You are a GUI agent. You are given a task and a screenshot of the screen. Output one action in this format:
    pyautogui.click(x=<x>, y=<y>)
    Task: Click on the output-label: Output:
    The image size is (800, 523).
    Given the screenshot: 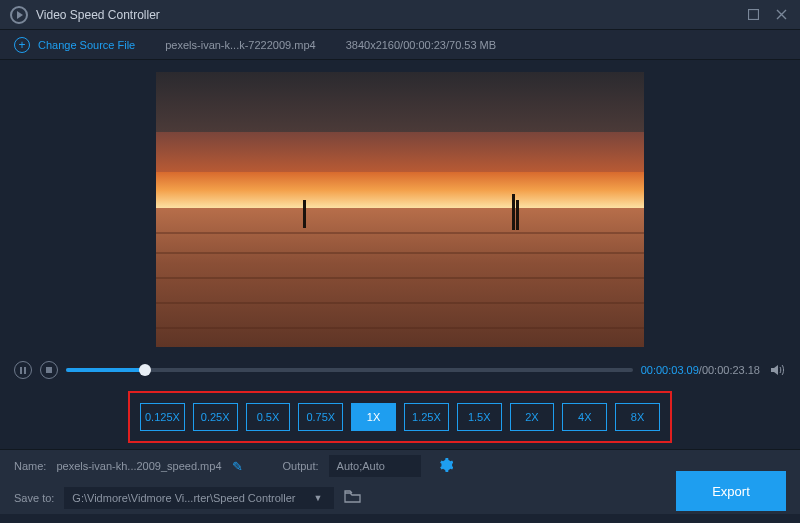 What is the action you would take?
    pyautogui.click(x=301, y=466)
    